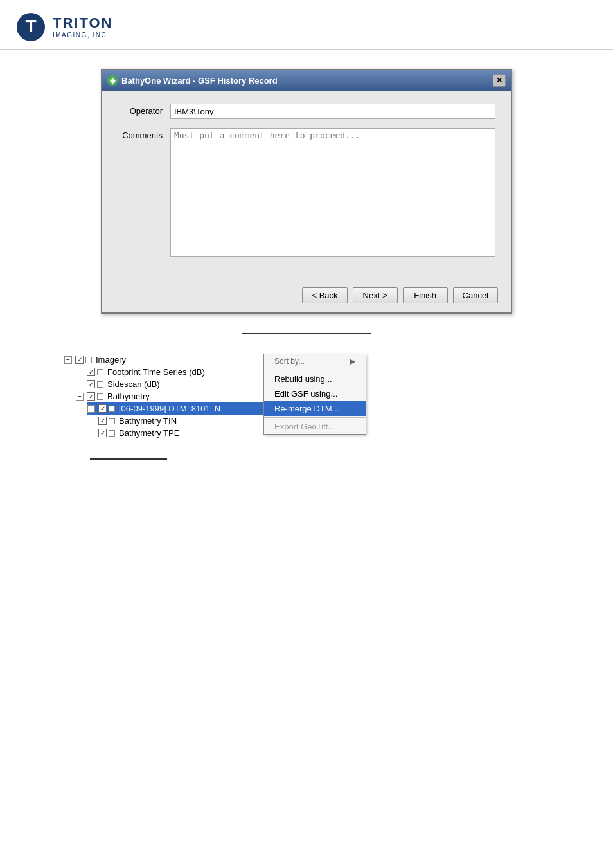  I want to click on logo-sub-label: IMAGING, INC, so click(82, 35).